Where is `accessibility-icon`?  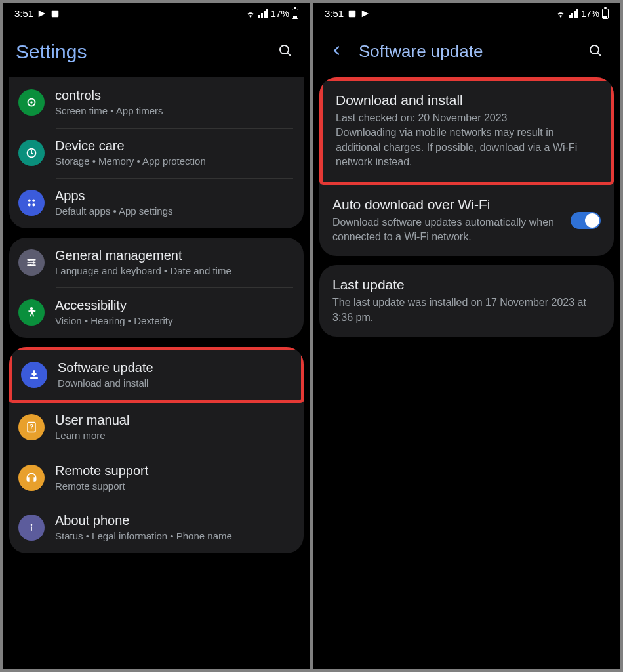 accessibility-icon is located at coordinates (31, 312).